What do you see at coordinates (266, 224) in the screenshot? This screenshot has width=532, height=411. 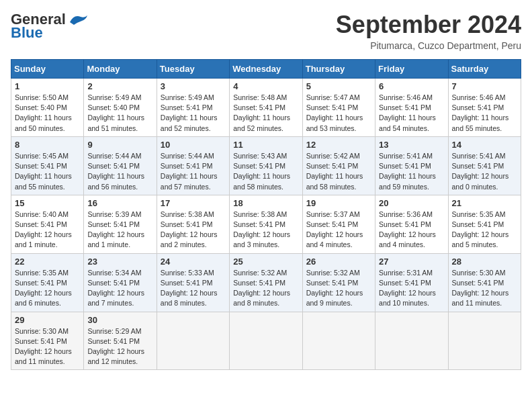 I see `calendar-week-3: 15Sunrise: 5:40 AMSunset: 5:41 PMDayligh…` at bounding box center [266, 224].